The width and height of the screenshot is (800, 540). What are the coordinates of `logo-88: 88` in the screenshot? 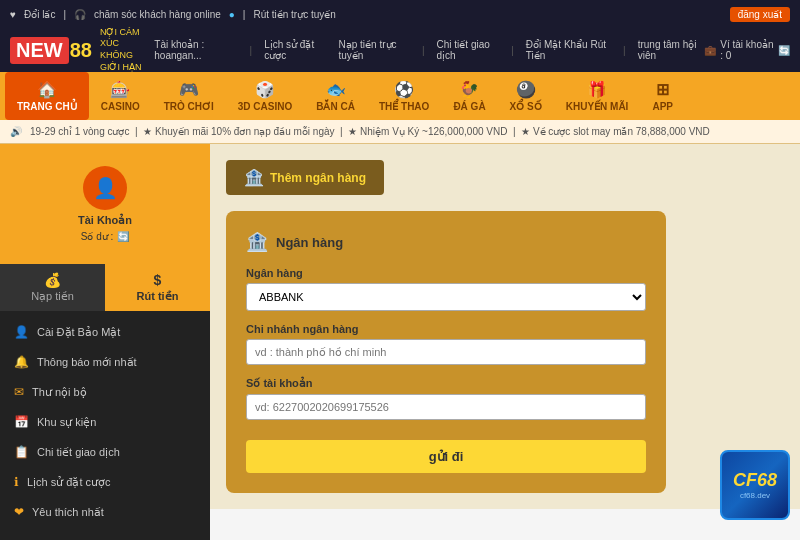 It's located at (81, 50).